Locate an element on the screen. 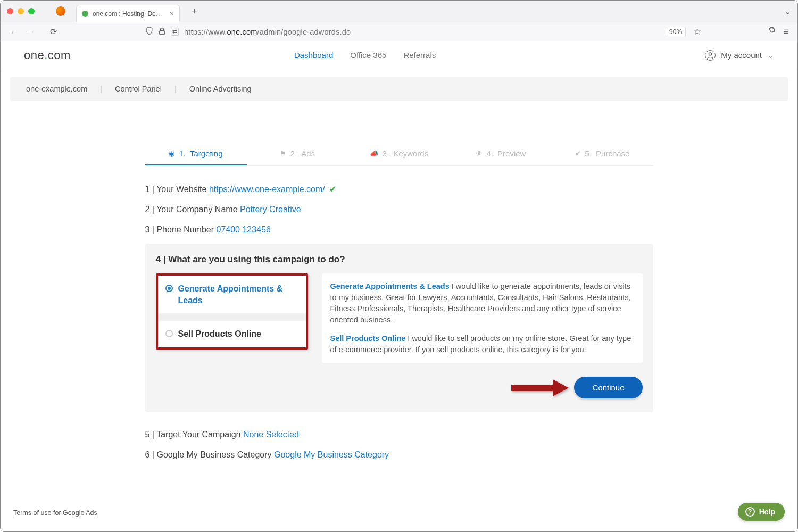  tabs-dropdown-icon: ⌄ is located at coordinates (787, 12).